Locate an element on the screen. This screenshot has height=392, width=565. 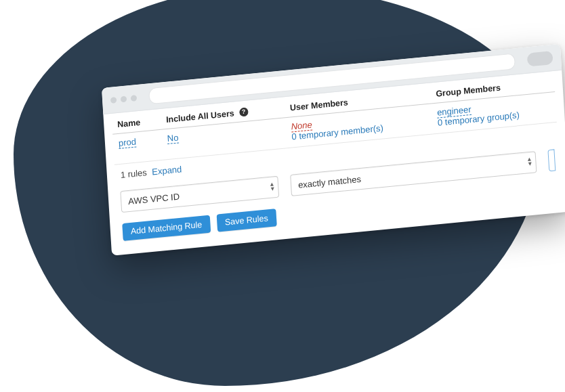
rules-count-text: 1 rules is located at coordinates (133, 173).